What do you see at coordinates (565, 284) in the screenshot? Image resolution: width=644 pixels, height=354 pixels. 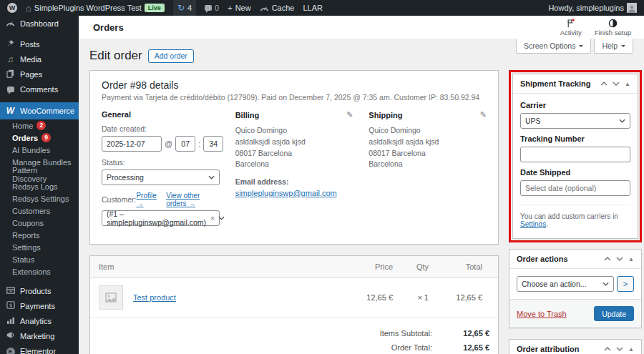 I see `order-action-select: Choose an action...` at bounding box center [565, 284].